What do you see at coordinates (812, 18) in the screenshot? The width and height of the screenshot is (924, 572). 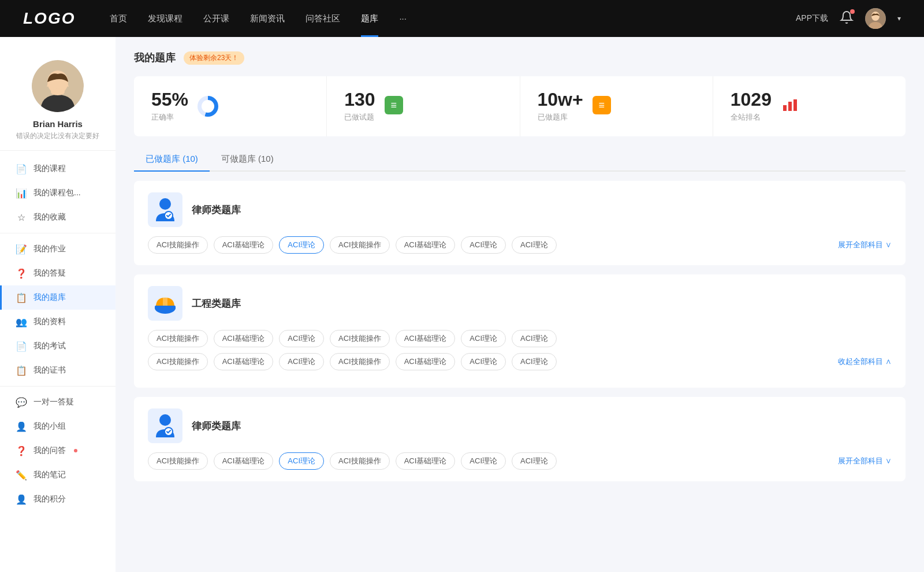 I see `app-download-button: APP下载` at bounding box center [812, 18].